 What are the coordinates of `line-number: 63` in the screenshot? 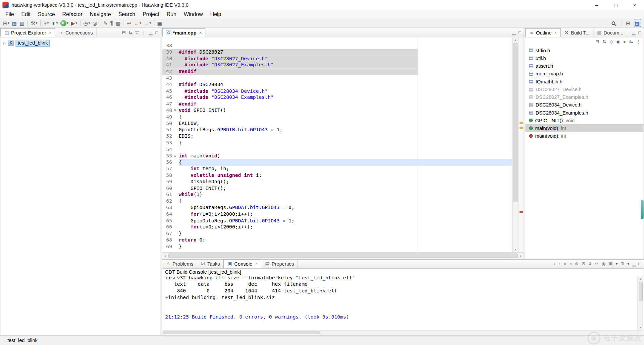 It's located at (168, 208).